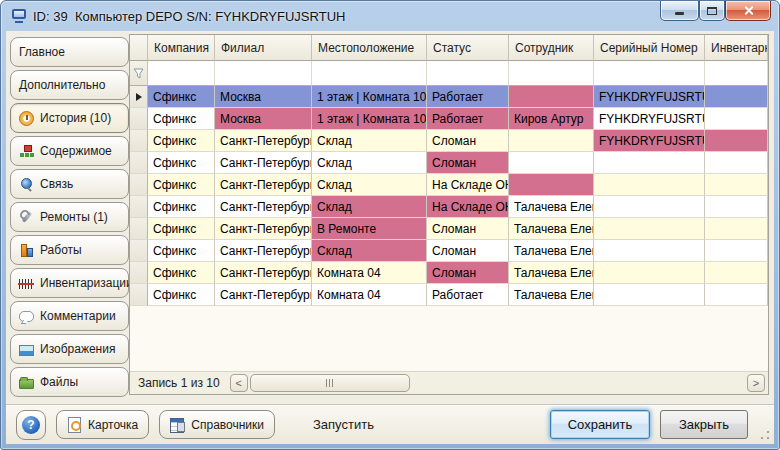 The height and width of the screenshot is (450, 780). Describe the element at coordinates (449, 163) in the screenshot. I see `table-row: СфинксСанкт-ПетербургСкладСломан` at that location.